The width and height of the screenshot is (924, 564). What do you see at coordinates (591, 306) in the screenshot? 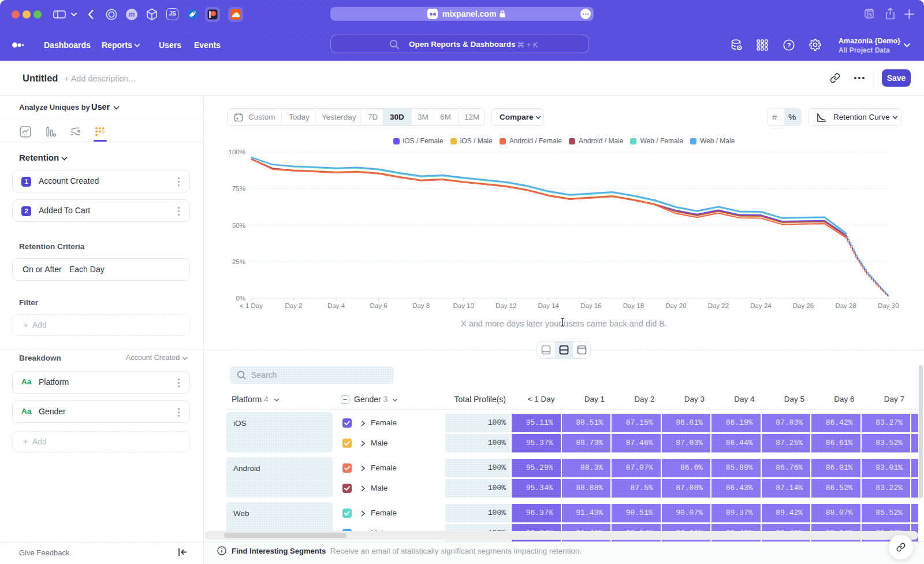
I see `svg-text: Day 16` at bounding box center [591, 306].